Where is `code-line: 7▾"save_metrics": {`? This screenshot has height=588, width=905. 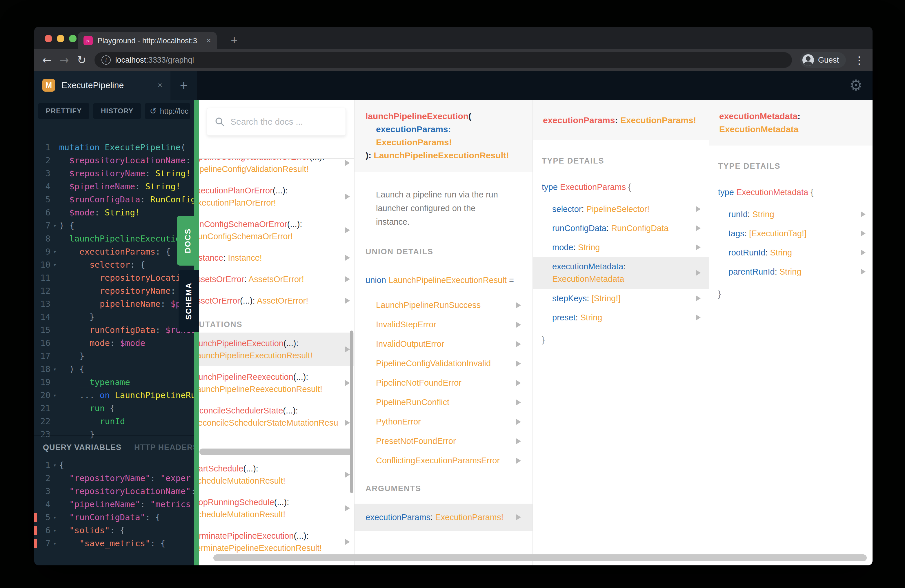 code-line: 7▾"save_metrics": { is located at coordinates (114, 544).